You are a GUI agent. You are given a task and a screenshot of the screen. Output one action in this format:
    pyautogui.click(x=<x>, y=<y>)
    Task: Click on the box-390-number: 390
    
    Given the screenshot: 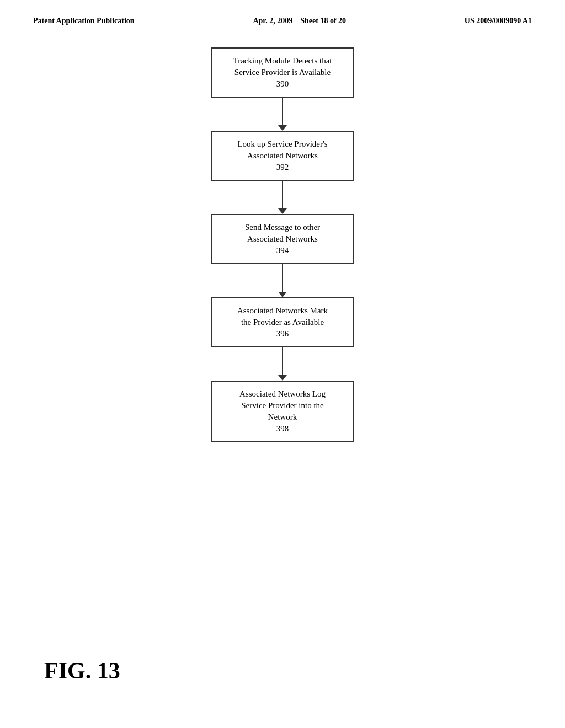 What is the action you would take?
    pyautogui.click(x=282, y=84)
    